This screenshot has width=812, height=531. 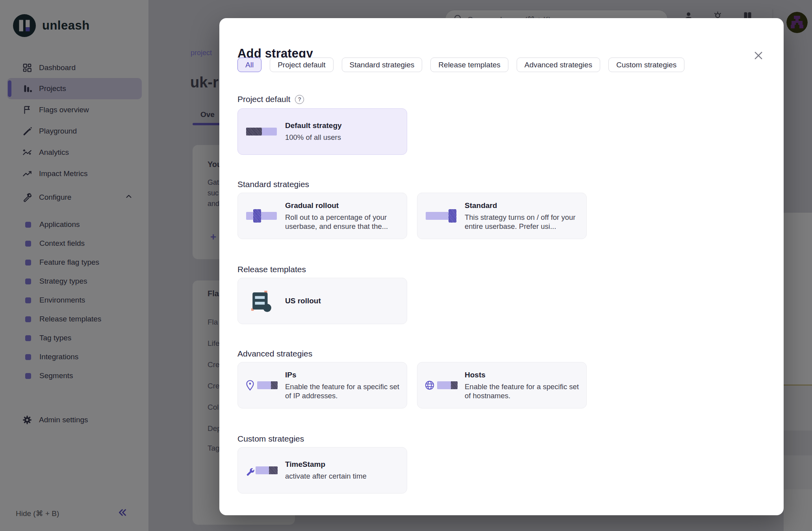 I want to click on section-heading-custom-strategies: Custom strategies, so click(x=271, y=439).